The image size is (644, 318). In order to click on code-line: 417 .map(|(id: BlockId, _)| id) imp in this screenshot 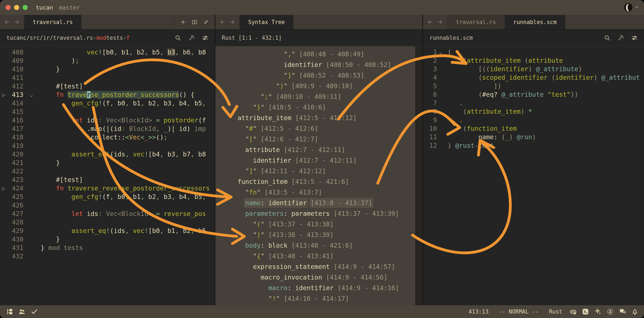, I will do `click(108, 129)`.